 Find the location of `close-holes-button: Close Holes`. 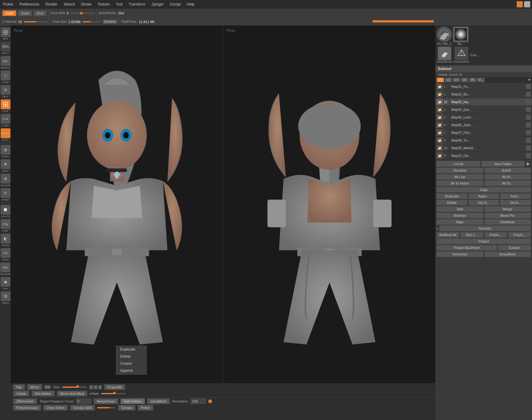

close-holes-button: Close Holes is located at coordinates (55, 408).